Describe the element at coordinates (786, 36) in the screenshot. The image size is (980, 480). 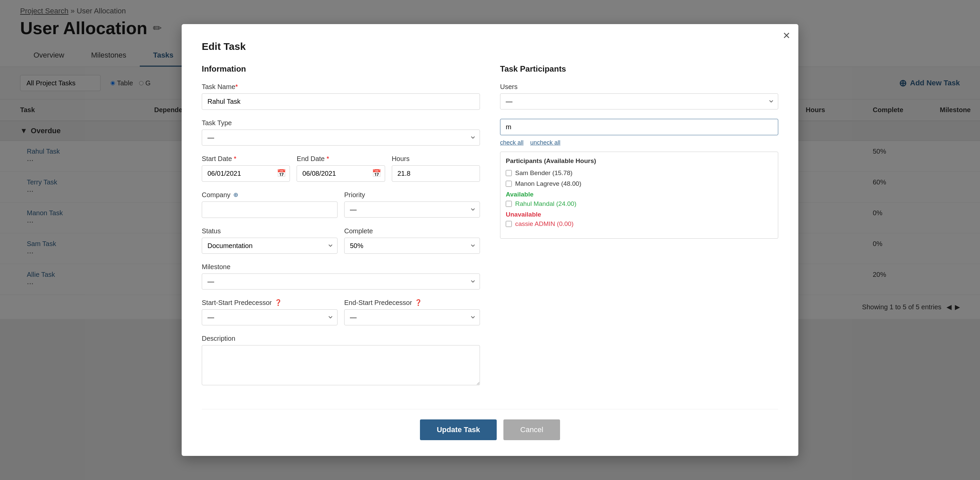
I see `modal-close-button: ✕` at that location.